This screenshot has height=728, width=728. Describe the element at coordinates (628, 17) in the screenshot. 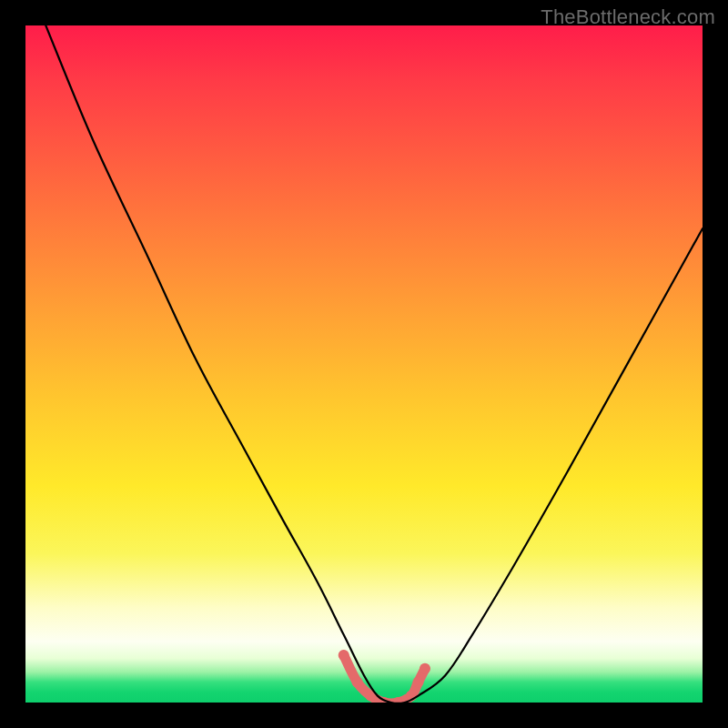

I see `watermark-text: TheBottleneck.com` at that location.